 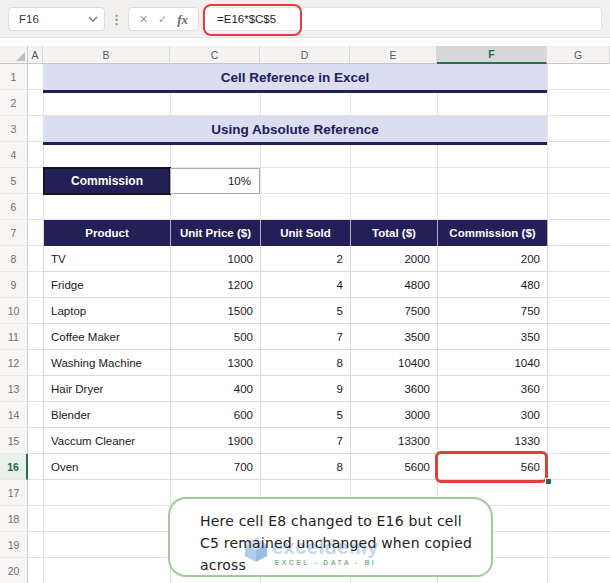 What do you see at coordinates (215, 55) in the screenshot?
I see `column-header-c: C` at bounding box center [215, 55].